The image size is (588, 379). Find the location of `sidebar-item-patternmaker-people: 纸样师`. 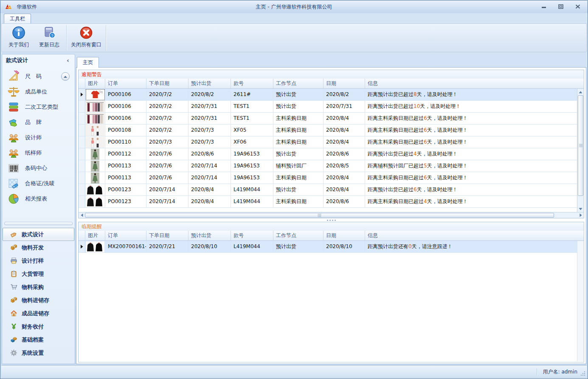

sidebar-item-patternmaker-people: 纸样师 is located at coordinates (38, 153).